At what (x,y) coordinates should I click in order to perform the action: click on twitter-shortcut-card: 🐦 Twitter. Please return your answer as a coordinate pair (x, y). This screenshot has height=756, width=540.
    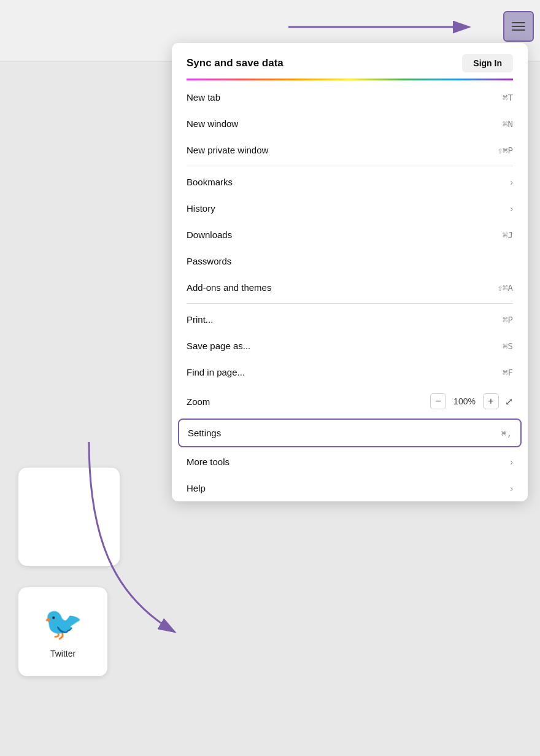
    Looking at the image, I should click on (63, 632).